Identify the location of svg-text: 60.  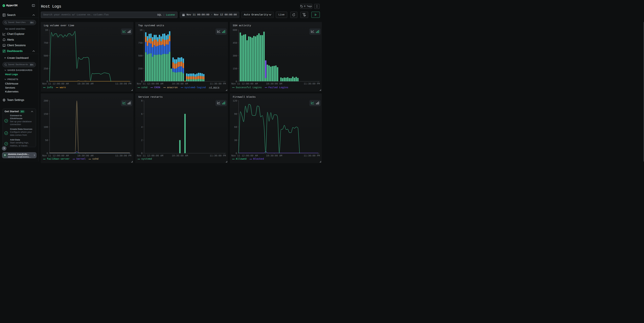
(236, 127).